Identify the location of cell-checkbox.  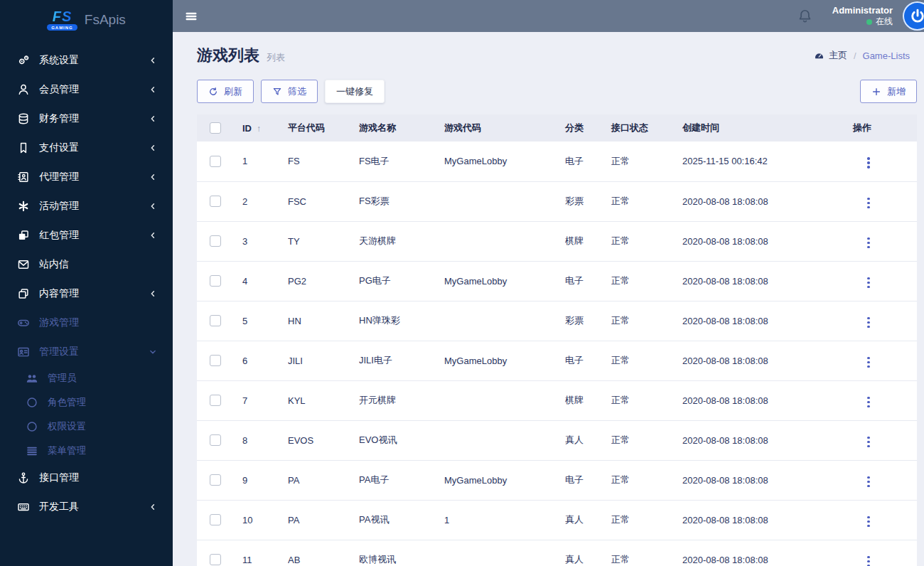
(220, 281).